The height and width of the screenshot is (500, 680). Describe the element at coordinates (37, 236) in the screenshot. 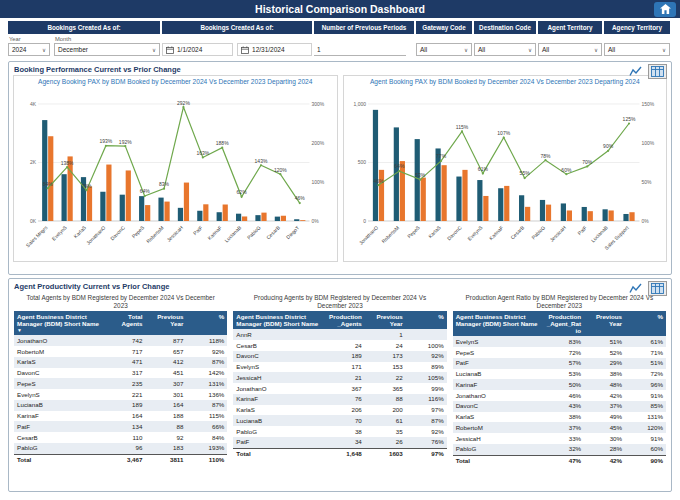

I see `svg-text: Sales Mngrs` at that location.